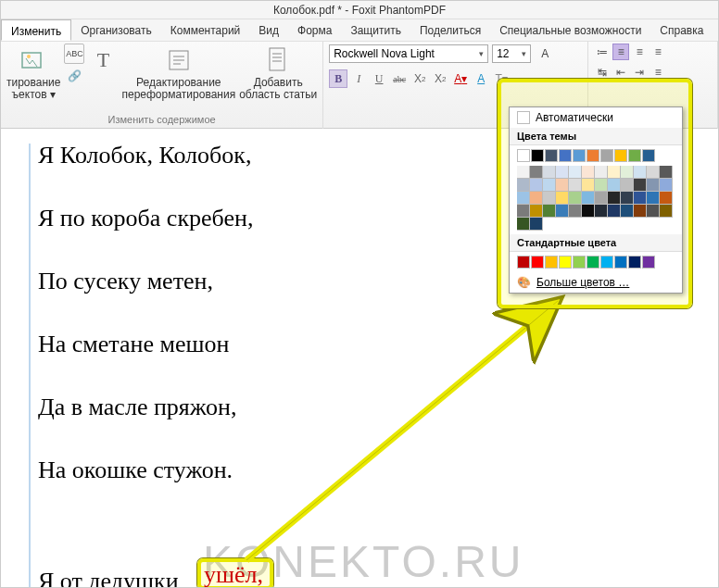  What do you see at coordinates (596, 118) in the screenshot?
I see `color-auto-row: Автоматически` at bounding box center [596, 118].